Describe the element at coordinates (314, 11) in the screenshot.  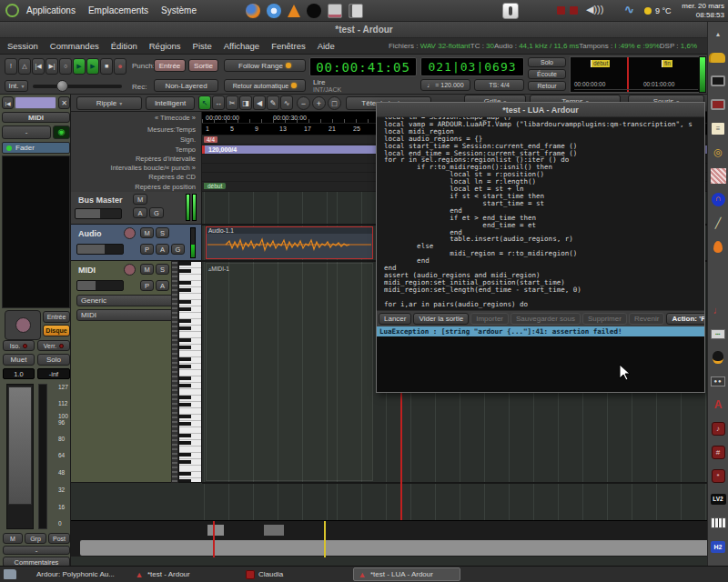
I see `jack-audio-icon` at that location.